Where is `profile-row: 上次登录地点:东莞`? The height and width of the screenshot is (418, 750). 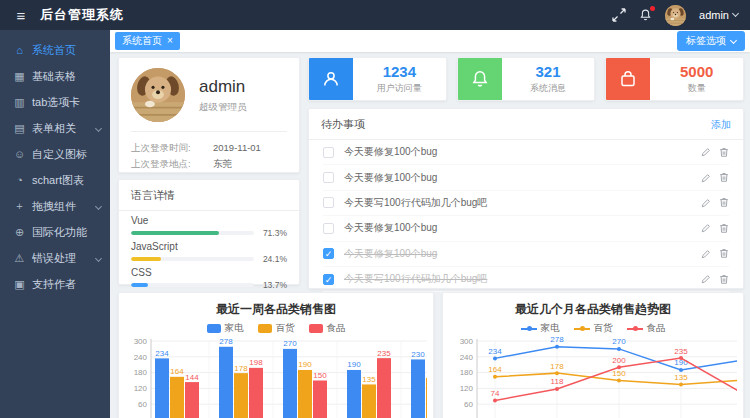 profile-row: 上次登录地点:东莞 is located at coordinates (209, 164).